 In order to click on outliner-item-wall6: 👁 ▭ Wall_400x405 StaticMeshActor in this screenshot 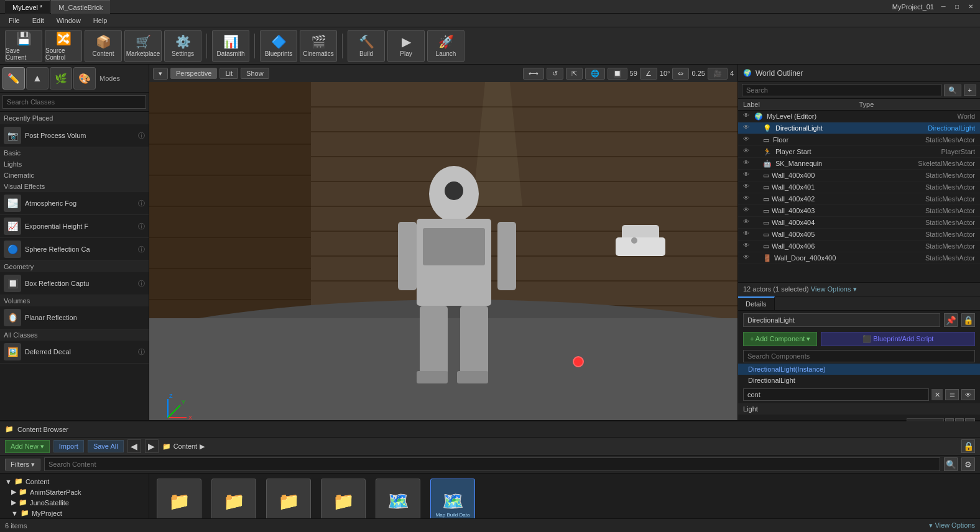, I will do `click(859, 235)`.